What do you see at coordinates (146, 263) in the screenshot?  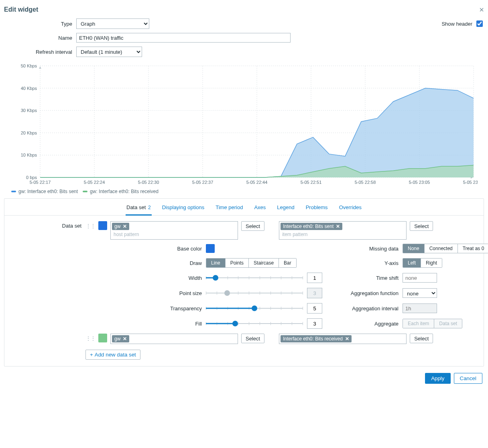 I see `draw-label: Draw` at bounding box center [146, 263].